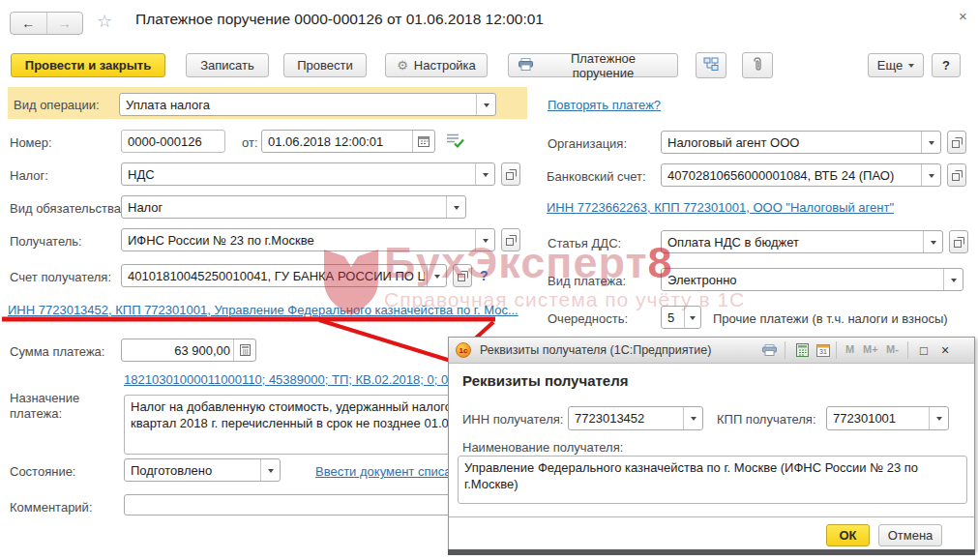 This screenshot has width=978, height=560. Describe the element at coordinates (769, 350) in the screenshot. I see `dialog-print-icon` at that location.